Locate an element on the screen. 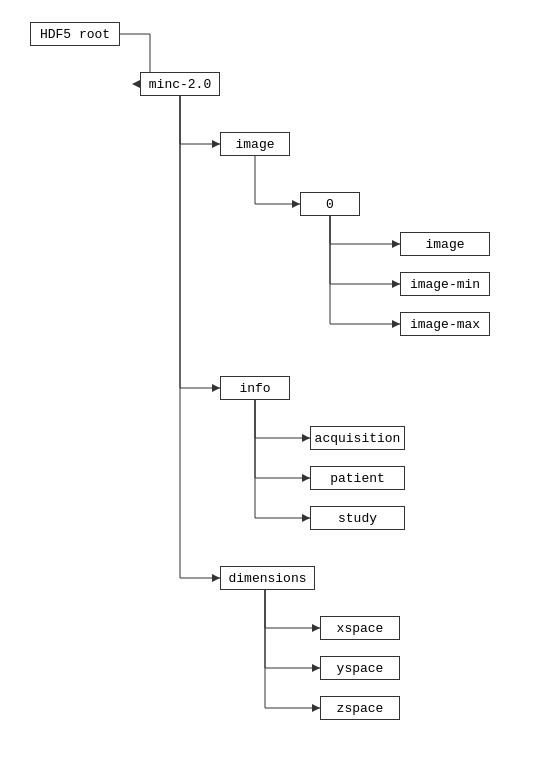 The height and width of the screenshot is (760, 545). node-image-leaf: image is located at coordinates (445, 244).